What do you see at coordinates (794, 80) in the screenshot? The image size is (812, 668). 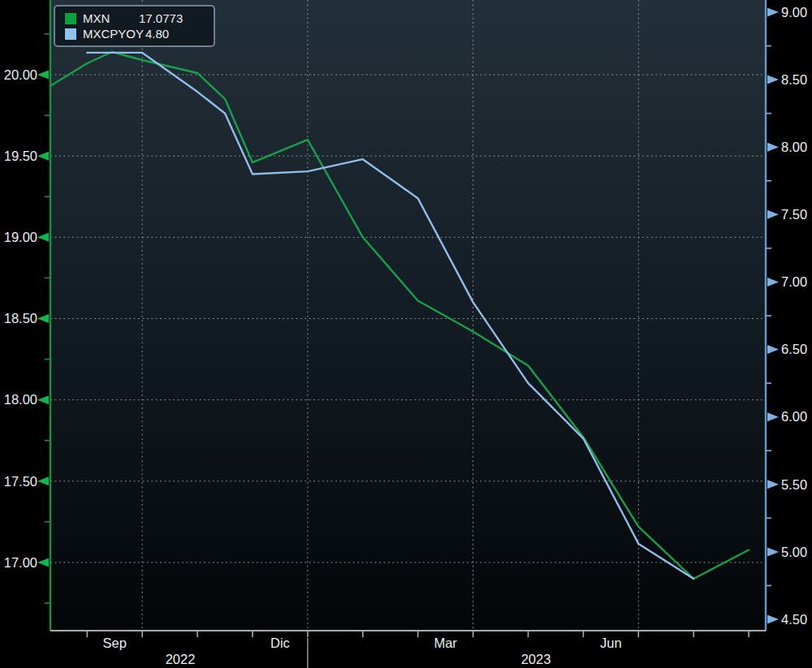 I see `right-axis-tick-label: 8.50` at bounding box center [794, 80].